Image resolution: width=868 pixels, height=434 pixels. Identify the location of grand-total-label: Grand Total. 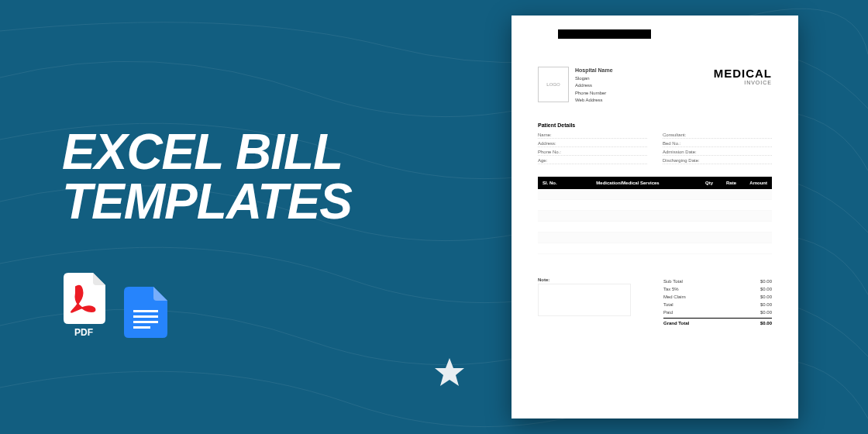
(676, 323).